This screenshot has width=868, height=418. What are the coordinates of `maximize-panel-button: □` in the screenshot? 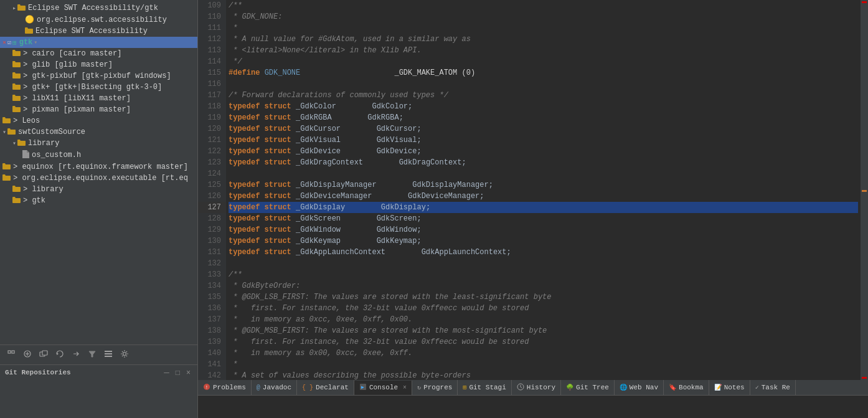 It's located at (178, 373).